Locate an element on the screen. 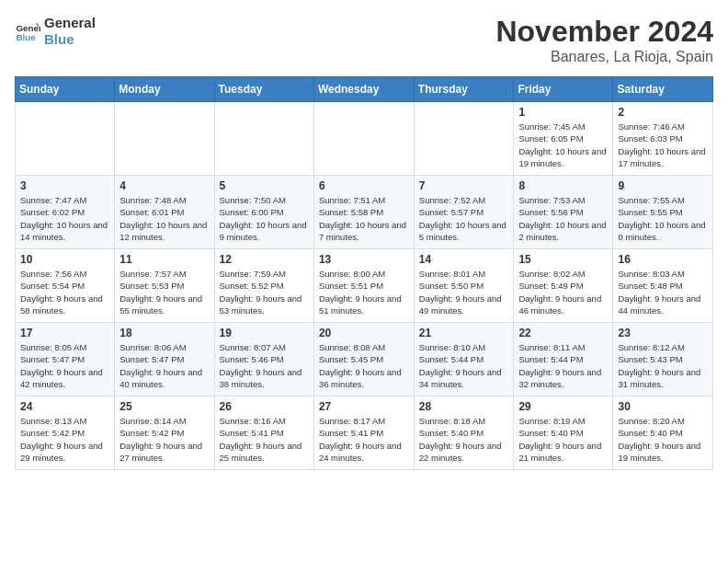 The width and height of the screenshot is (728, 563). weekday-header-saturday: Saturday is located at coordinates (664, 90).